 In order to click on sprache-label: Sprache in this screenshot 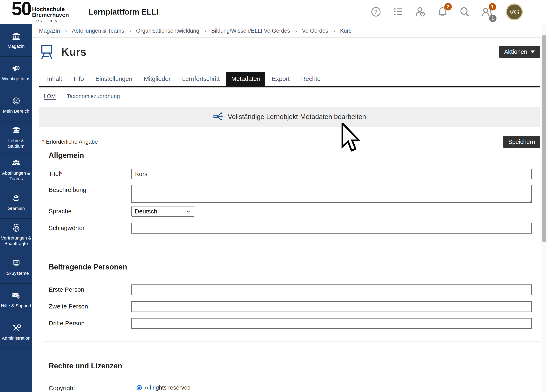, I will do `click(90, 211)`.